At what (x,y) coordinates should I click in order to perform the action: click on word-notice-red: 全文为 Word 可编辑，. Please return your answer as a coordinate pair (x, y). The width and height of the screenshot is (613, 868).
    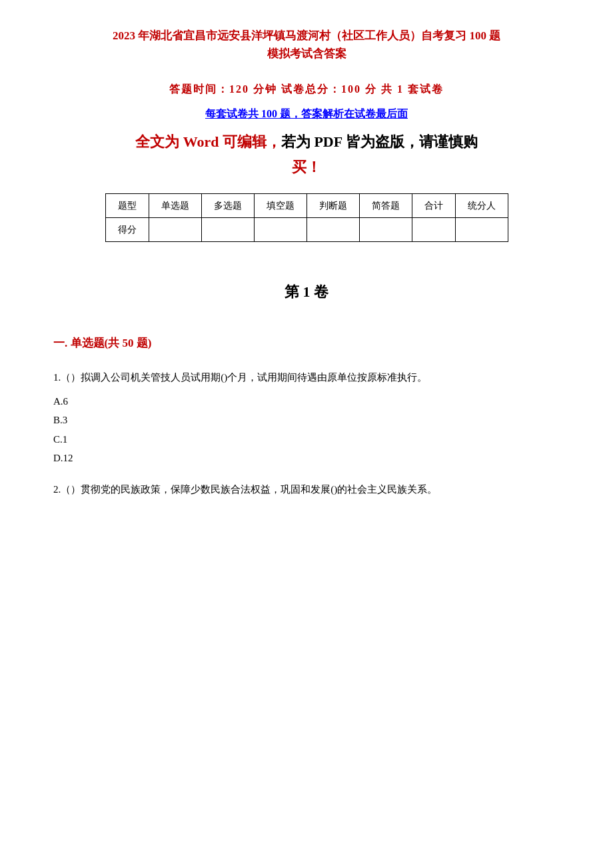
    Looking at the image, I should click on (208, 141).